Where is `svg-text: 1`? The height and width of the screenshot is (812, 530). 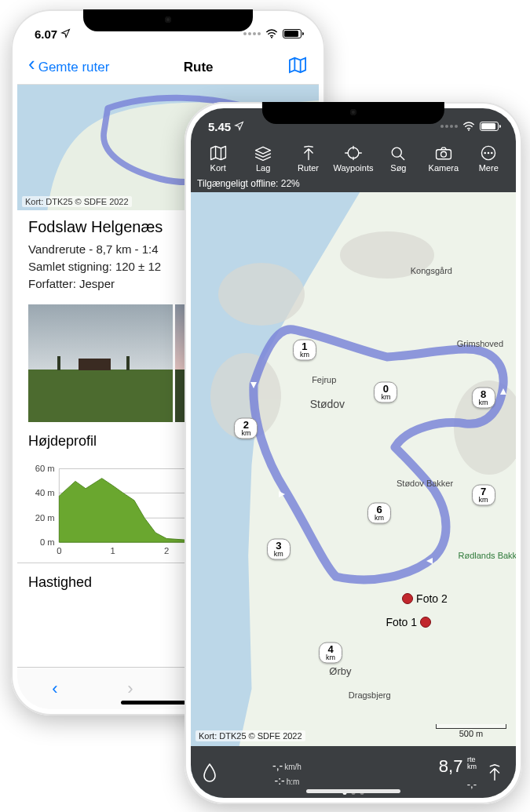 svg-text: 1 is located at coordinates (113, 551).